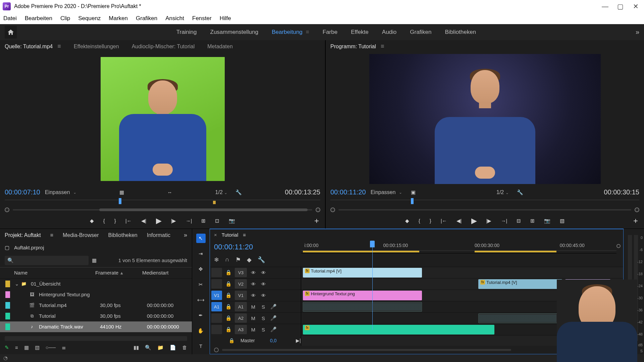  What do you see at coordinates (519, 221) in the screenshot?
I see `lift-icon: ⊟` at bounding box center [519, 221].